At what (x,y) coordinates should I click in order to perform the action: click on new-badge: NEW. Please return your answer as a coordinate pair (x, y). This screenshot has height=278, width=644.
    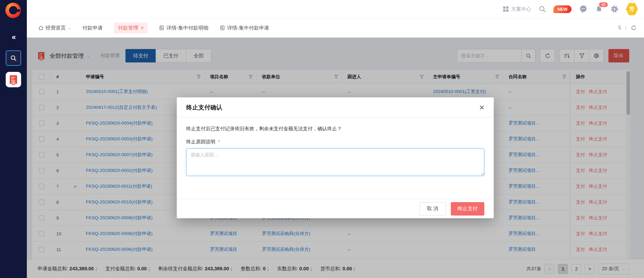
    Looking at the image, I should click on (562, 9).